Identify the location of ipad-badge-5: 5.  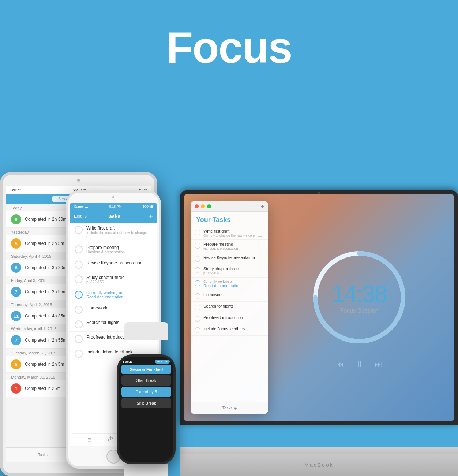
(16, 243).